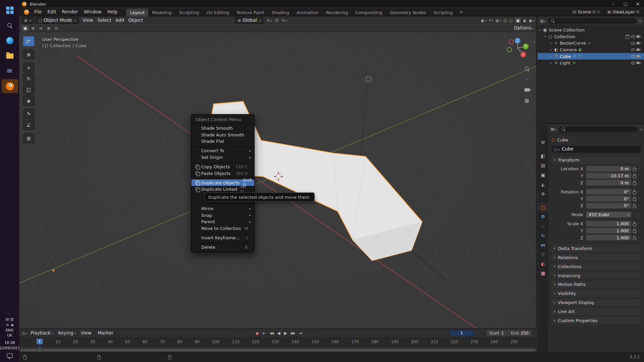 Image resolution: width=644 pixels, height=362 pixels. Describe the element at coordinates (10, 348) in the screenshot. I see `clock-date: 22/09/2023` at that location.